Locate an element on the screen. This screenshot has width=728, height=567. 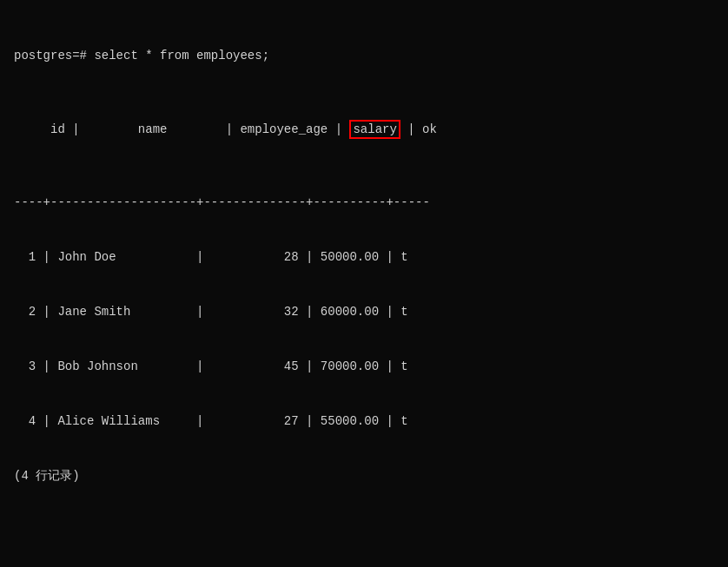
line-row4: 4 | Alice Williams | 27 | 55000.00 | t is located at coordinates (364, 422).